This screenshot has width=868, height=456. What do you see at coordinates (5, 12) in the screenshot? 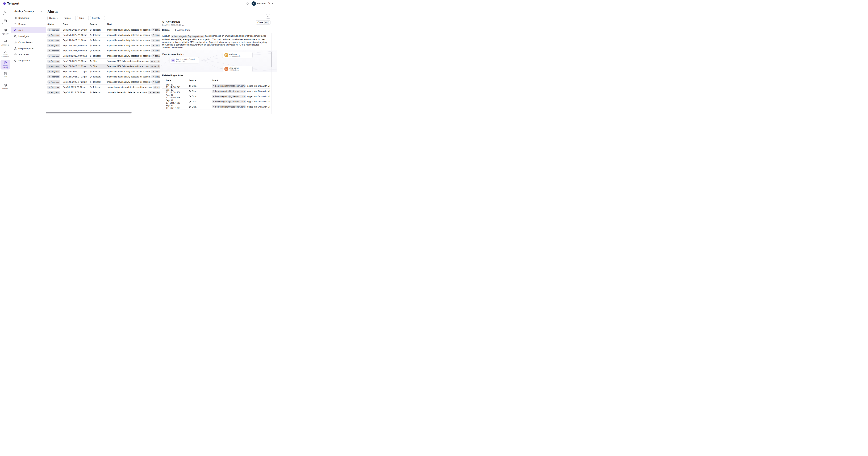
I see `search-icon` at bounding box center [5, 12].